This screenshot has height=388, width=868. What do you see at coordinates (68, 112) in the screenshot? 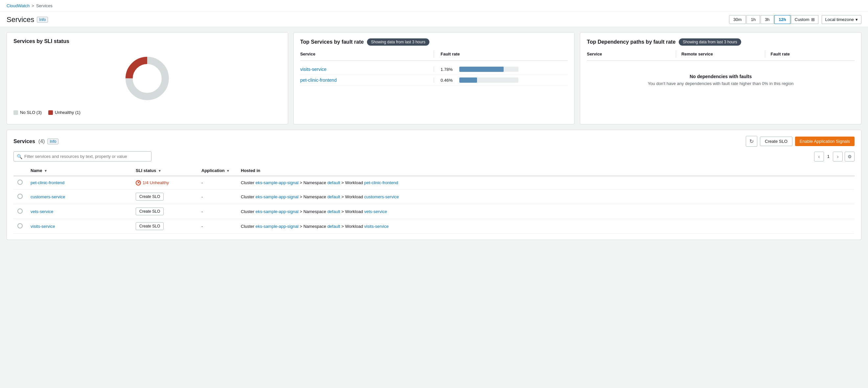
I see `unhealthy-label: Unhealthy (1)` at bounding box center [68, 112].